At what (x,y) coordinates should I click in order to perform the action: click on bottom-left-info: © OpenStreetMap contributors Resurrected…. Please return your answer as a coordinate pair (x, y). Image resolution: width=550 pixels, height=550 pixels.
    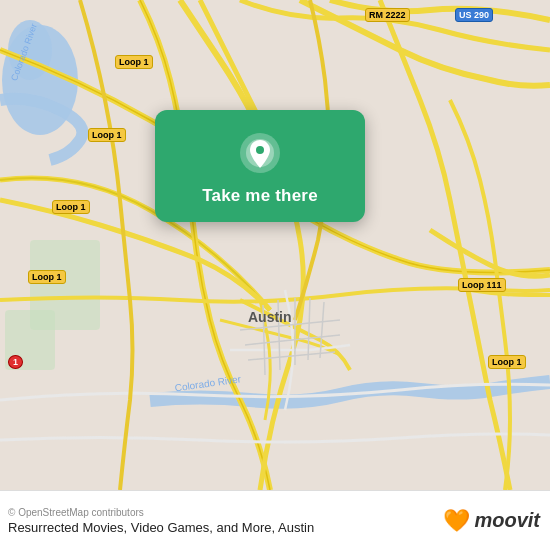
    Looking at the image, I should click on (161, 521).